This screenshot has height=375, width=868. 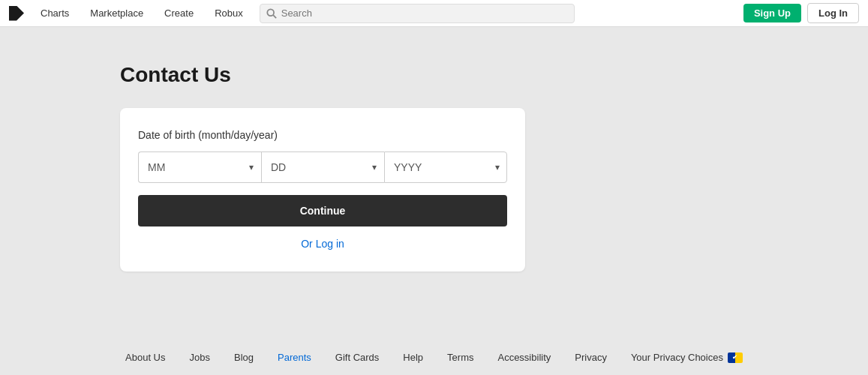 What do you see at coordinates (323, 167) in the screenshot?
I see `day-select: DD` at bounding box center [323, 167].